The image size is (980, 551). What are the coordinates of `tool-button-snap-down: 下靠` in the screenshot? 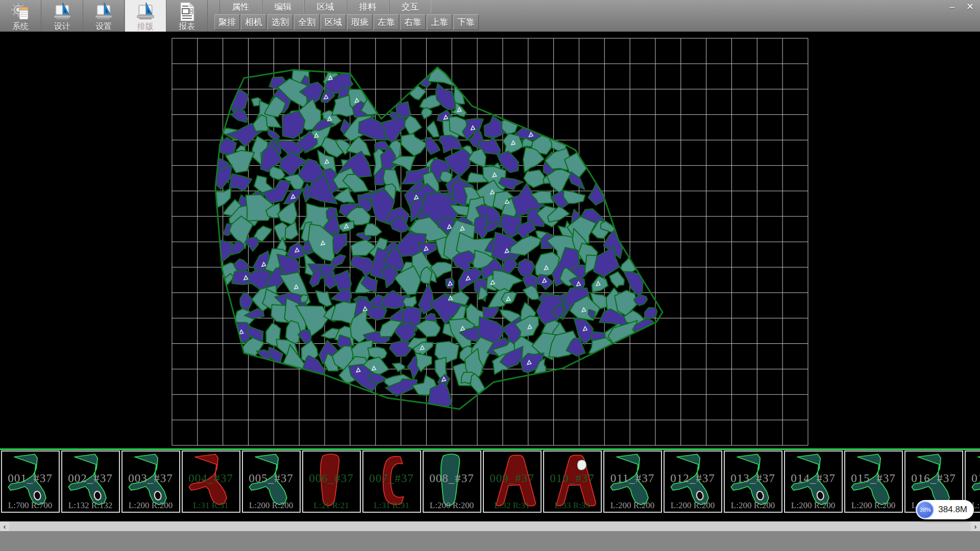 It's located at (466, 22).